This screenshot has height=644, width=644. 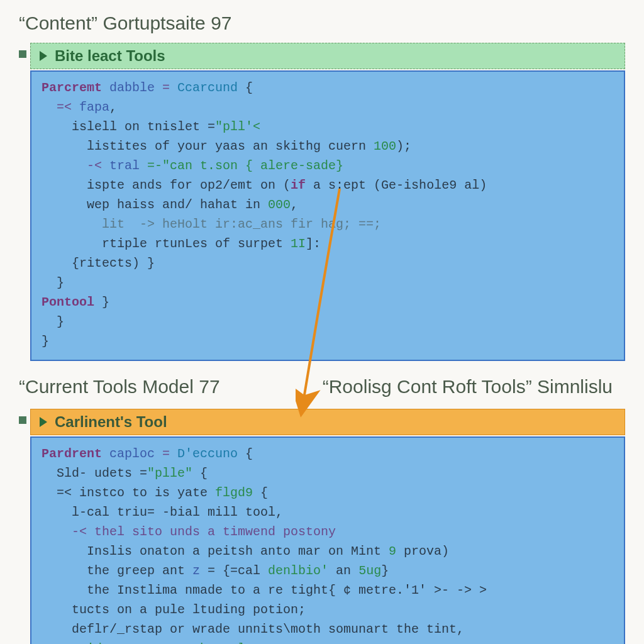 I want to click on mid-titles-row: “Current Tools Model 77 “Roolisg Cont Ro…, so click(x=322, y=391).